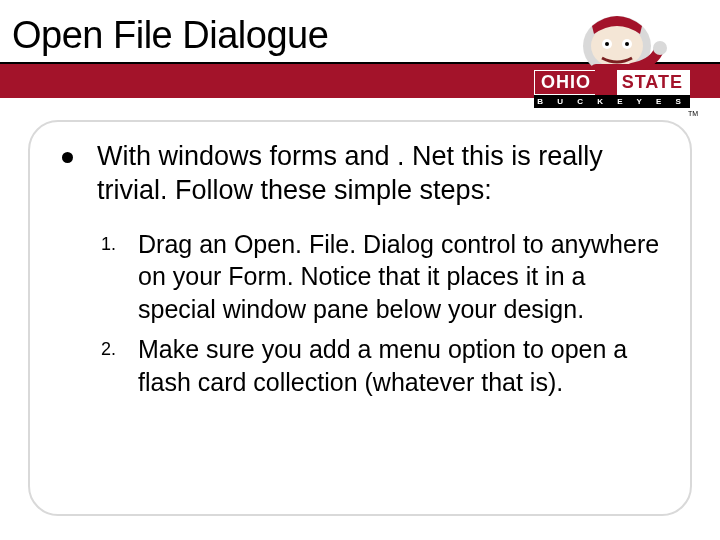 Image resolution: width=720 pixels, height=540 pixels. I want to click on step-number: 1., so click(107, 277).